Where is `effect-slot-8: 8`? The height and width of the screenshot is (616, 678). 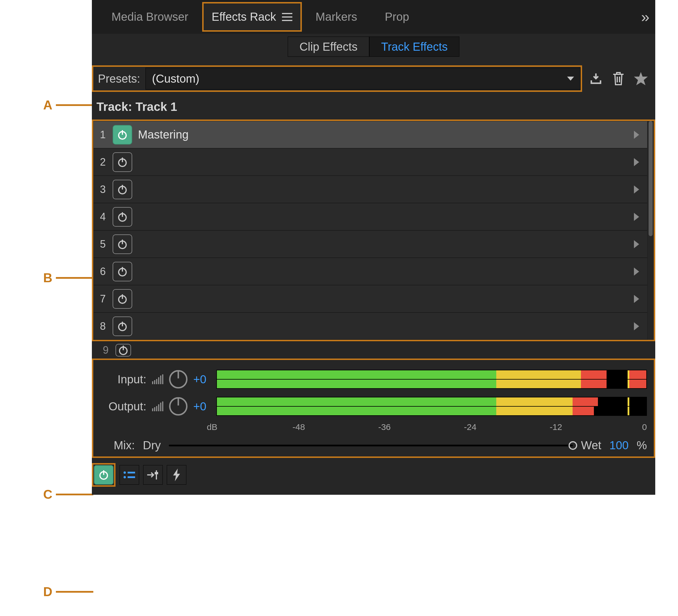 effect-slot-8: 8 is located at coordinates (370, 326).